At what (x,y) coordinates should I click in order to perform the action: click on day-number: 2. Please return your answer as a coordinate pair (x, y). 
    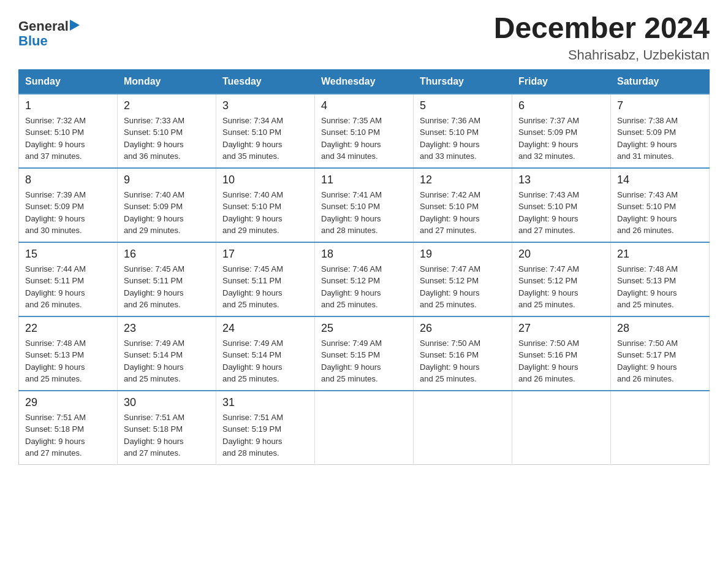
    Looking at the image, I should click on (167, 105).